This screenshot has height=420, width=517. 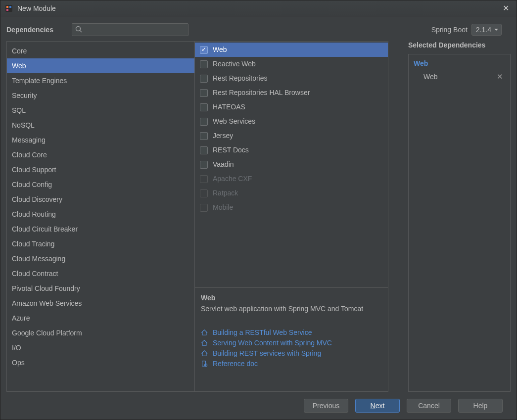 What do you see at coordinates (262, 332) in the screenshot?
I see `doc-link: Building a RESTful Web Service` at bounding box center [262, 332].